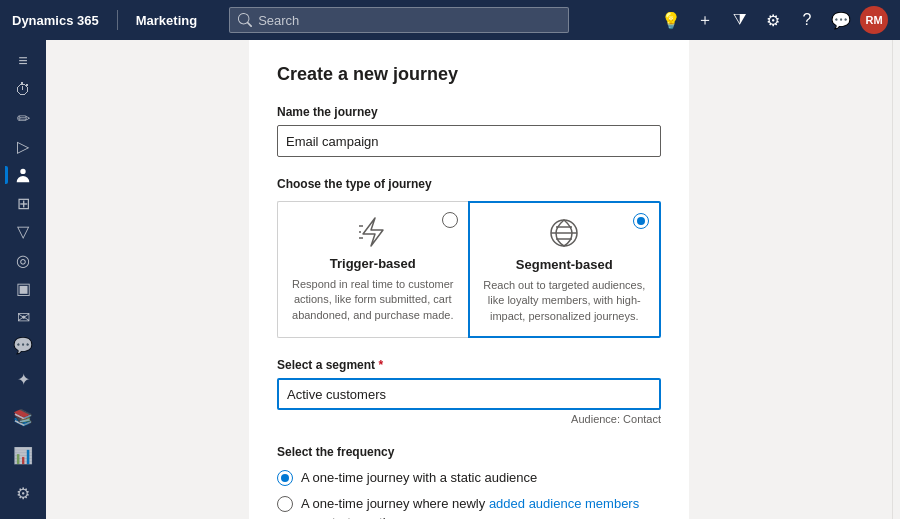  I want to click on sidebar-globe-icon: ◎, so click(23, 260).